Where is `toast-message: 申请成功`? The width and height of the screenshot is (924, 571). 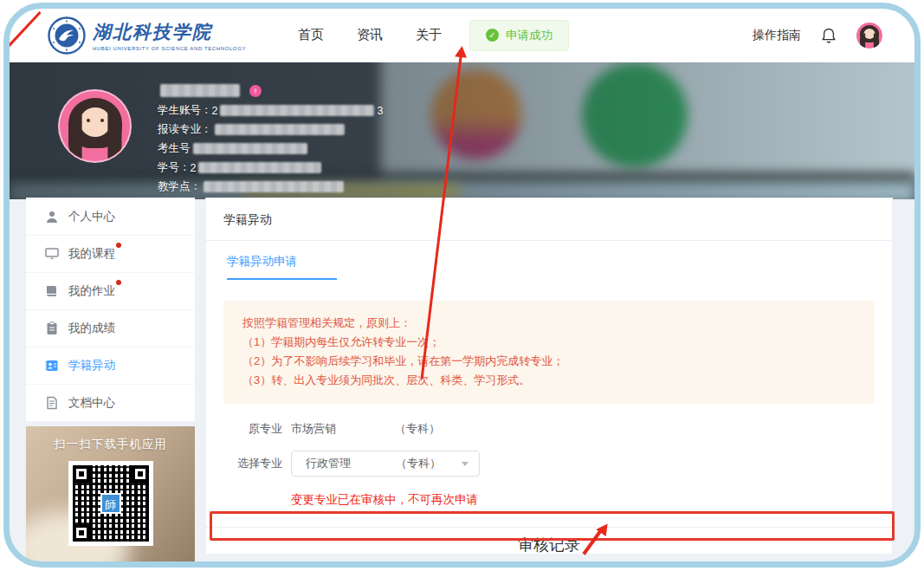
toast-message: 申请成功 is located at coordinates (529, 36).